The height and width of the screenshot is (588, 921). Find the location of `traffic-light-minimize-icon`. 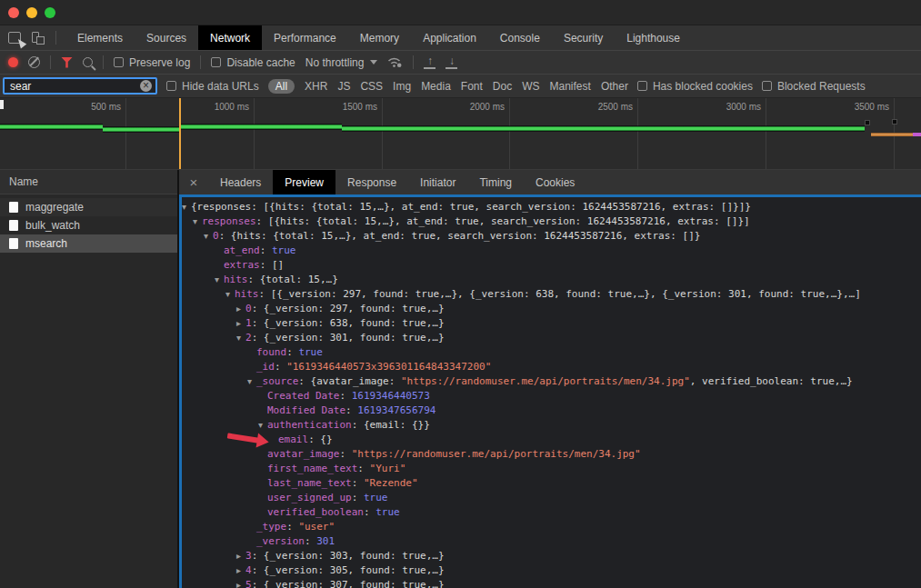

traffic-light-minimize-icon is located at coordinates (32, 13).